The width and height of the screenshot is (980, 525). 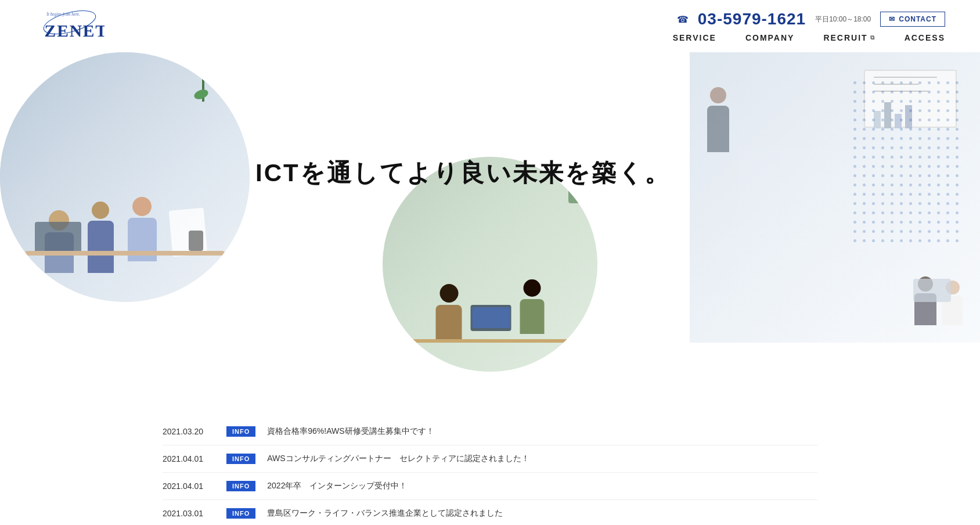 What do you see at coordinates (70, 26) in the screenshot?
I see `logo-svg: ZENET It begins from here.` at bounding box center [70, 26].